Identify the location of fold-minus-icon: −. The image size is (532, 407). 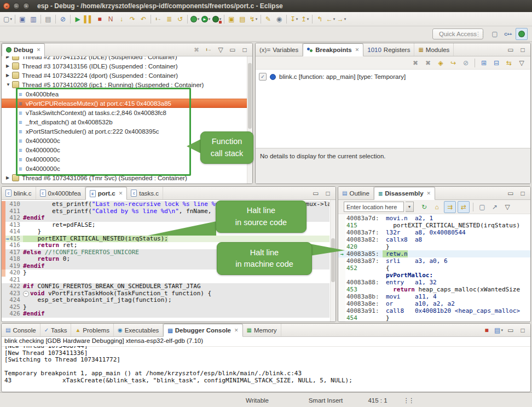
(26, 294).